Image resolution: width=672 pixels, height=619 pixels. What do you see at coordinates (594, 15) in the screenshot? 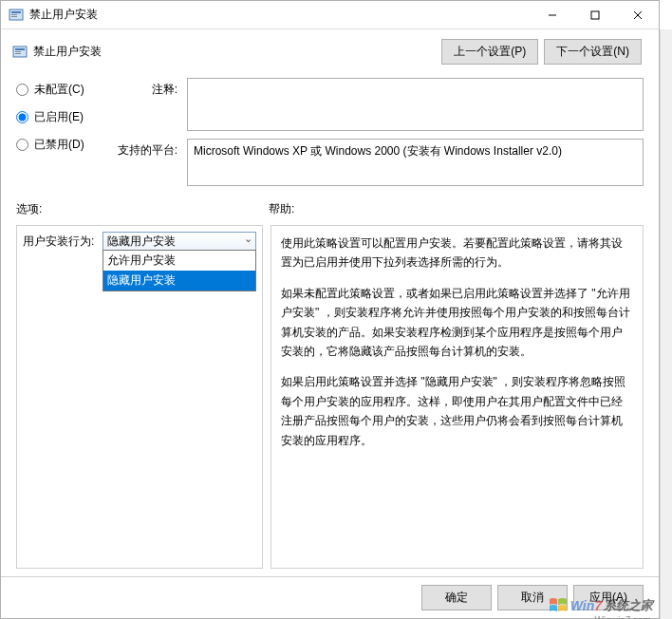
I see `maximize-button` at bounding box center [594, 15].